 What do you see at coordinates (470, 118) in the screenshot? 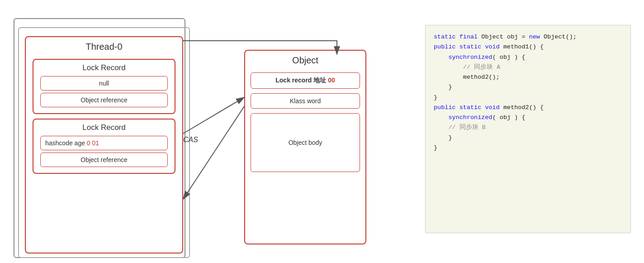
I see `kw-sync2: synchronized` at bounding box center [470, 118].